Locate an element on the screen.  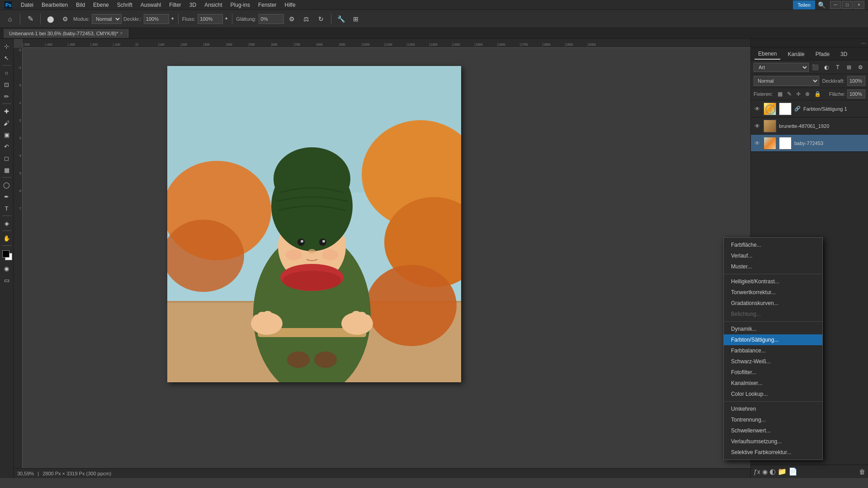
dropdown-dynamik: Dynamik... is located at coordinates (773, 329).